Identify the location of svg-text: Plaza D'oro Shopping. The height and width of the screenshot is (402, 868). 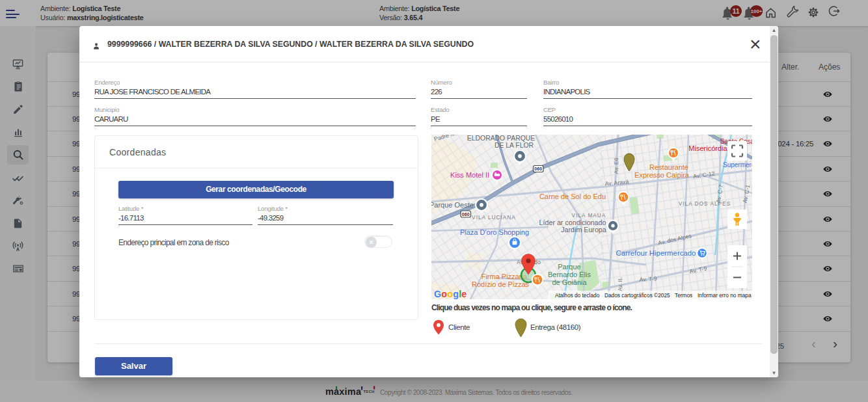
(495, 232).